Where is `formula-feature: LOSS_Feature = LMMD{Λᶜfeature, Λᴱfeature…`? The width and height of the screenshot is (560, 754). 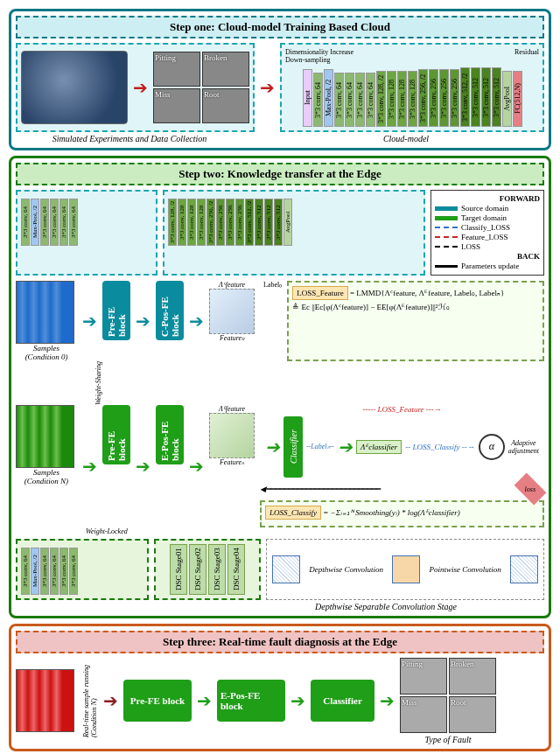 formula-feature: LOSS_Feature = LMMD{Λᶜfeature, Λᴱfeature… is located at coordinates (416, 321).